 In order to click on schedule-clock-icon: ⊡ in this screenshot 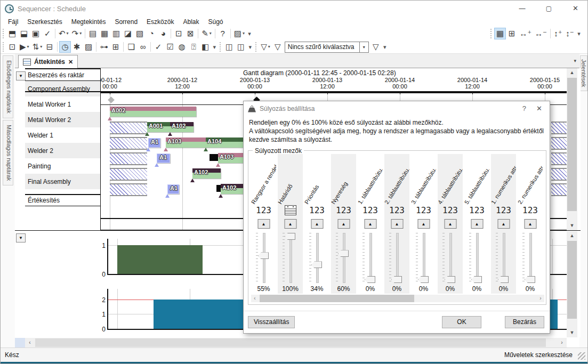, I will do `click(179, 34)`.